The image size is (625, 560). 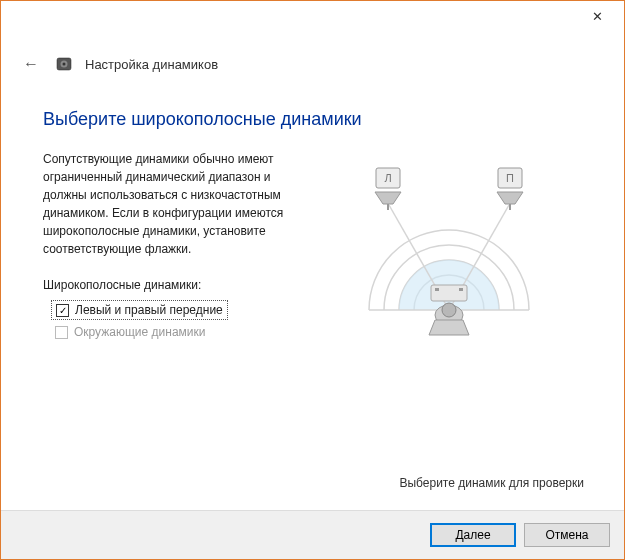 What do you see at coordinates (168, 285) in the screenshot?
I see `section-label: Широкополосные динамики:` at bounding box center [168, 285].